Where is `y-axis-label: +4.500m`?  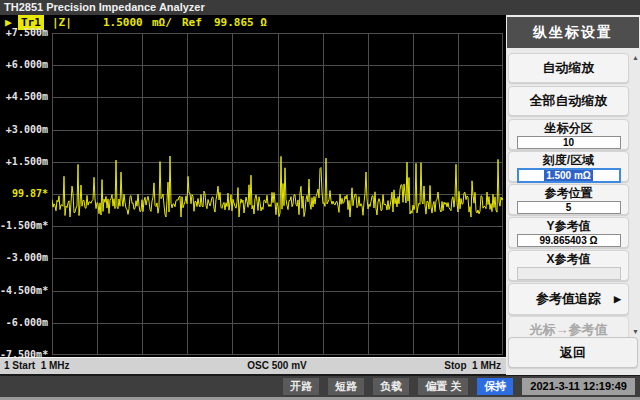 y-axis-label: +4.500m is located at coordinates (24, 97).